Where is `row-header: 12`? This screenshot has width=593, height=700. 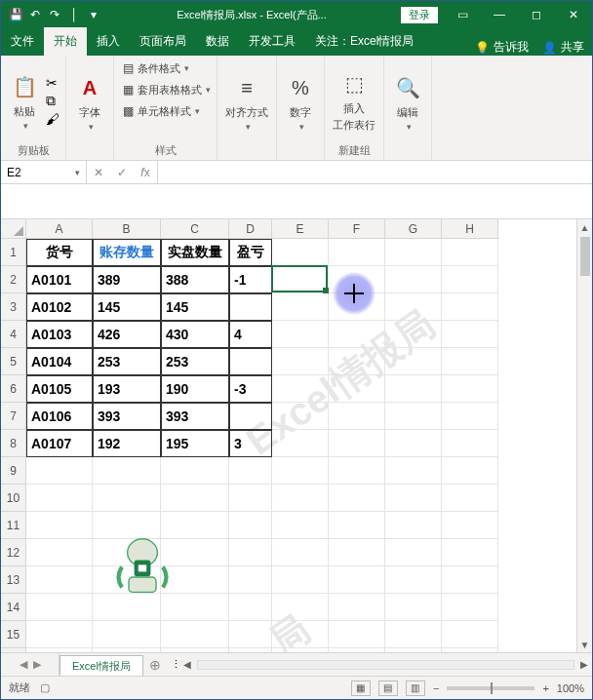
row-header: 12 is located at coordinates (14, 553).